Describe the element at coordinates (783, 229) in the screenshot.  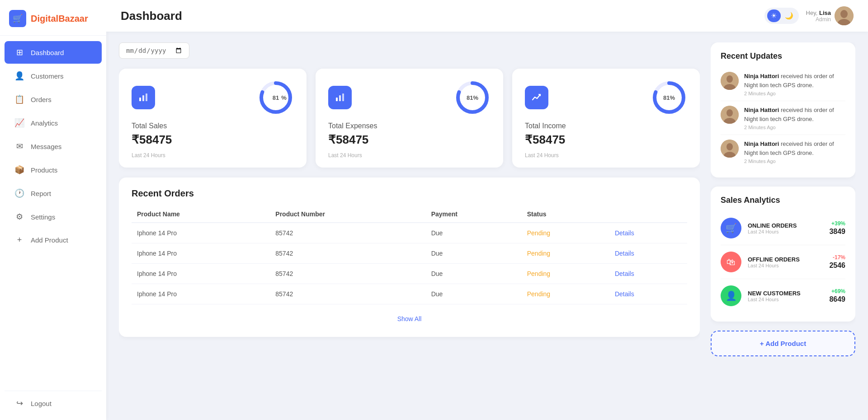
I see `analytics-item-online: 🛒 ONLINE ORDERS Last 24 Hours +39% 3849` at that location.